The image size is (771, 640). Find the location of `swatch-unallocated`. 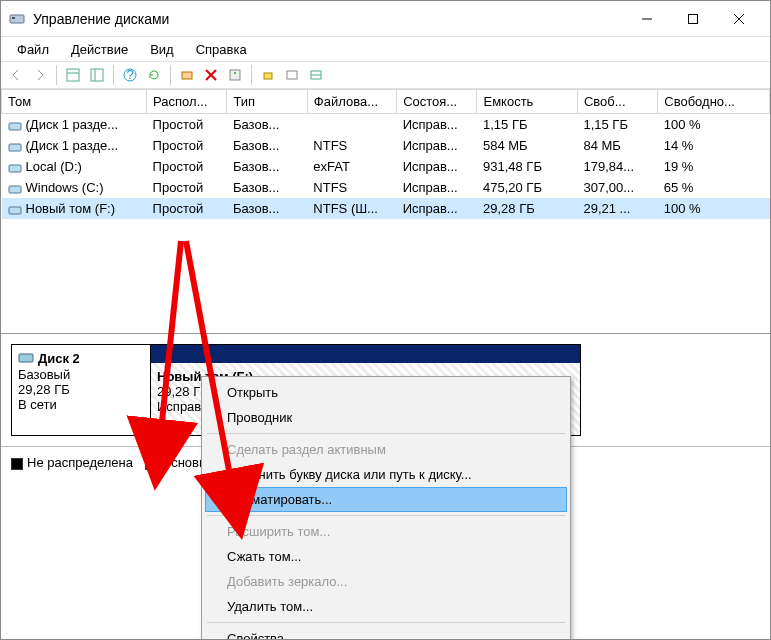

swatch-unallocated is located at coordinates (17, 464).